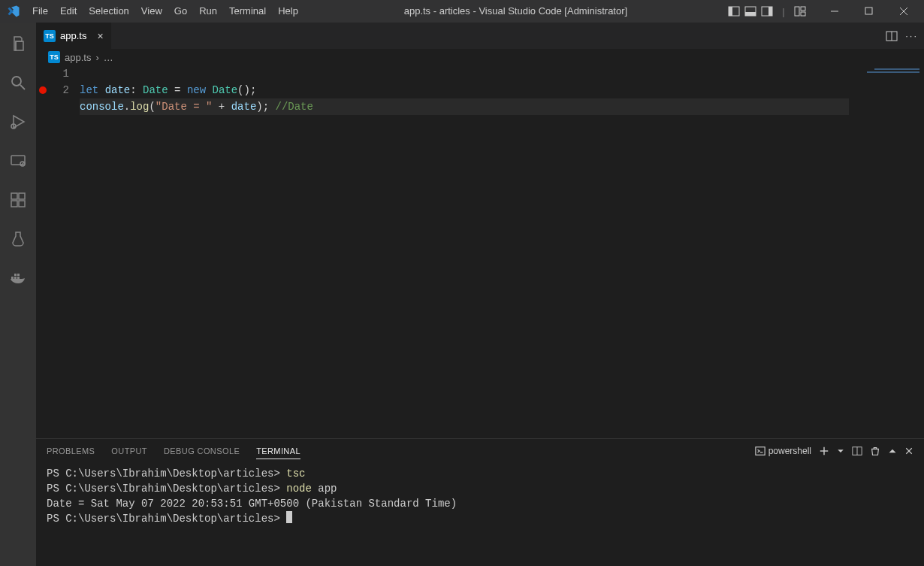  What do you see at coordinates (869, 11) in the screenshot?
I see `window-maximize-button` at bounding box center [869, 11].